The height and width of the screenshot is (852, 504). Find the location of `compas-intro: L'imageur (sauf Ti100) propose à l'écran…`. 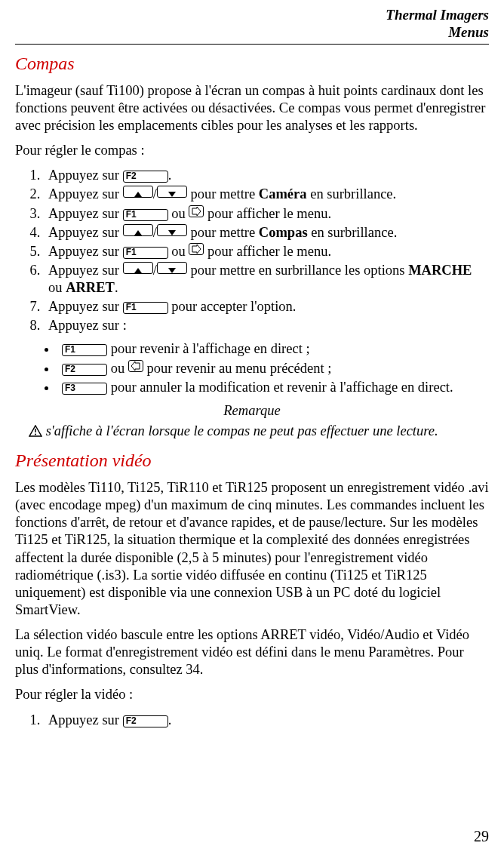

compas-intro: L'imageur (sauf Ti100) propose à l'écran… is located at coordinates (252, 109).